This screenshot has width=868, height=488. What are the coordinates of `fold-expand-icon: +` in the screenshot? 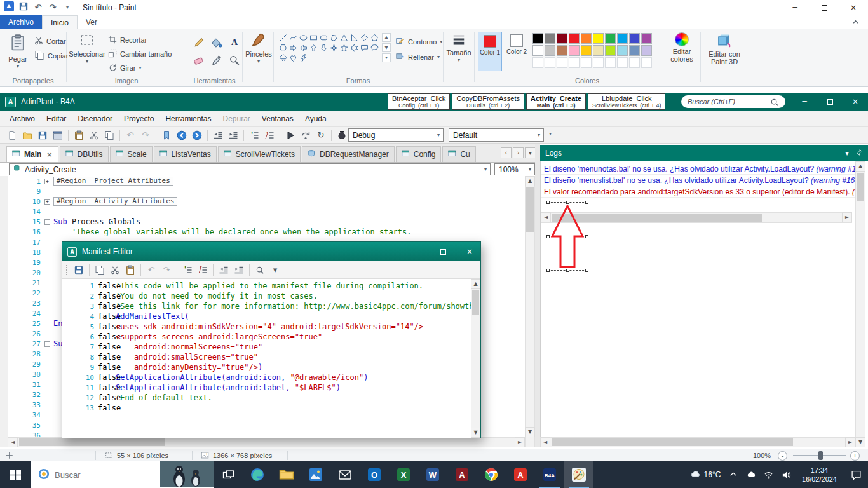 It's located at (47, 182).